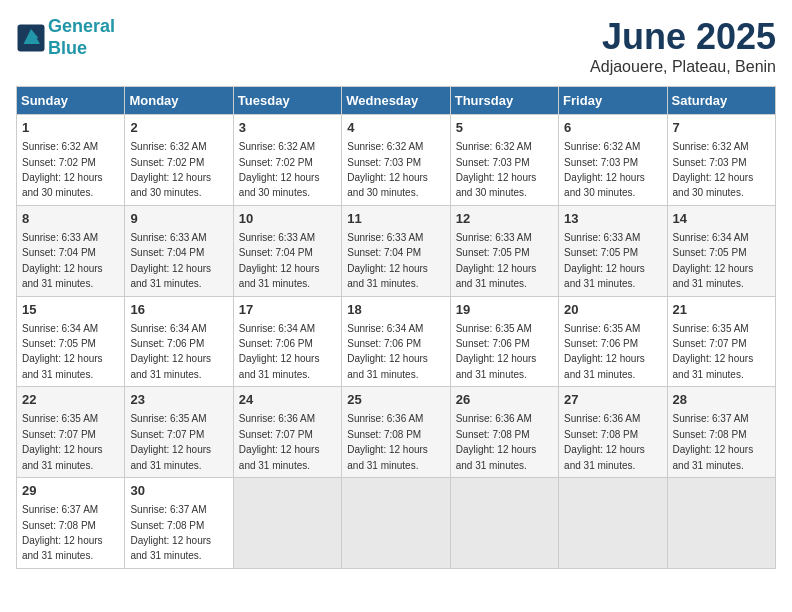 This screenshot has height=612, width=792. I want to click on day-number: 4, so click(396, 128).